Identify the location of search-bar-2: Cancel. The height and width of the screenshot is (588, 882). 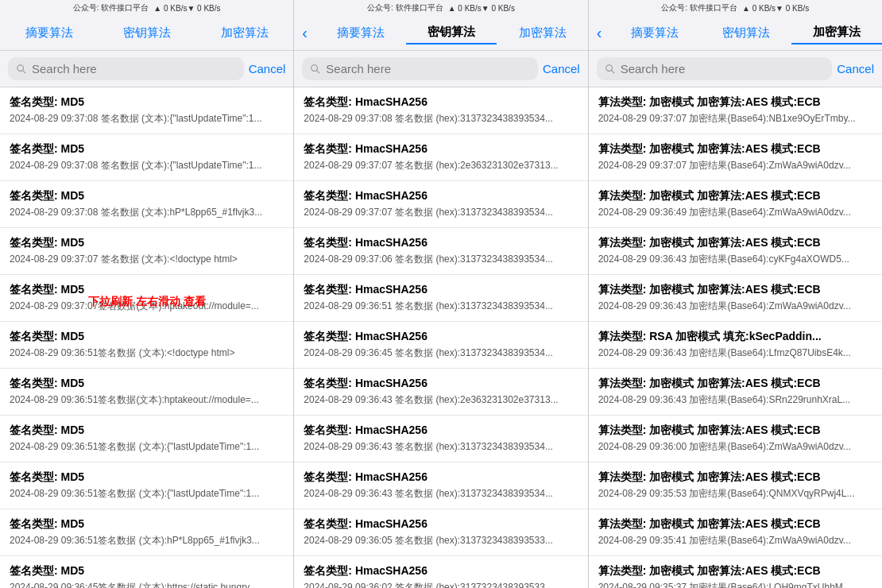
(736, 69).